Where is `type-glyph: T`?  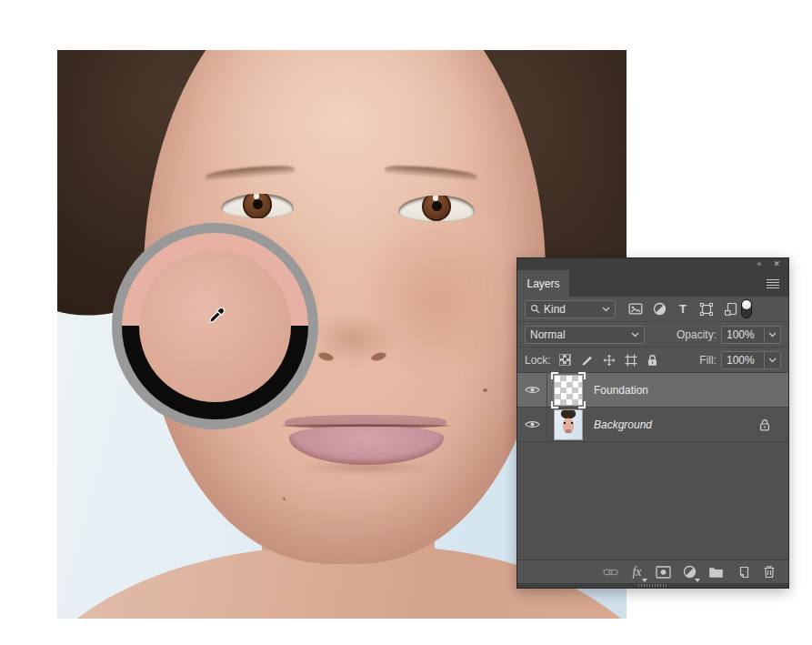 type-glyph: T is located at coordinates (683, 309).